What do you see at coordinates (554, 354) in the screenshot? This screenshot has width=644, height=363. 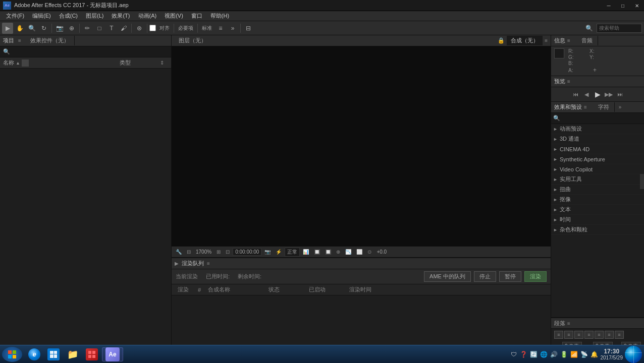 I see `speaker-icon: 🔊` at bounding box center [554, 354].